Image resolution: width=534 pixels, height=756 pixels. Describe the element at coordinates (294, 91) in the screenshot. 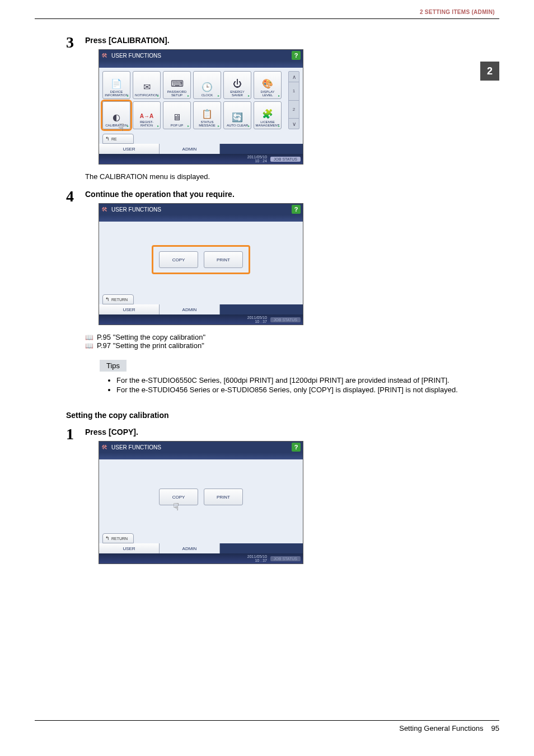

I see `page-indicator-1: 1` at that location.